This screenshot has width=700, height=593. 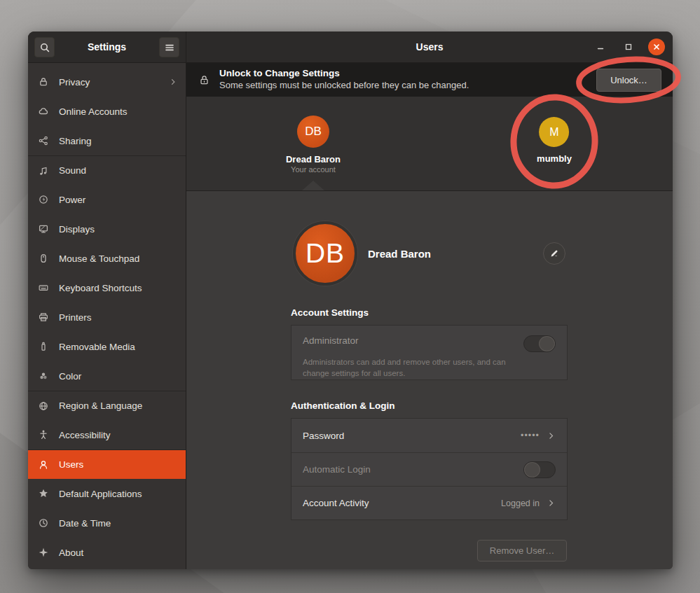 What do you see at coordinates (118, 259) in the screenshot?
I see `sidebar-item-label: Mouse & Touchpad` at bounding box center [118, 259].